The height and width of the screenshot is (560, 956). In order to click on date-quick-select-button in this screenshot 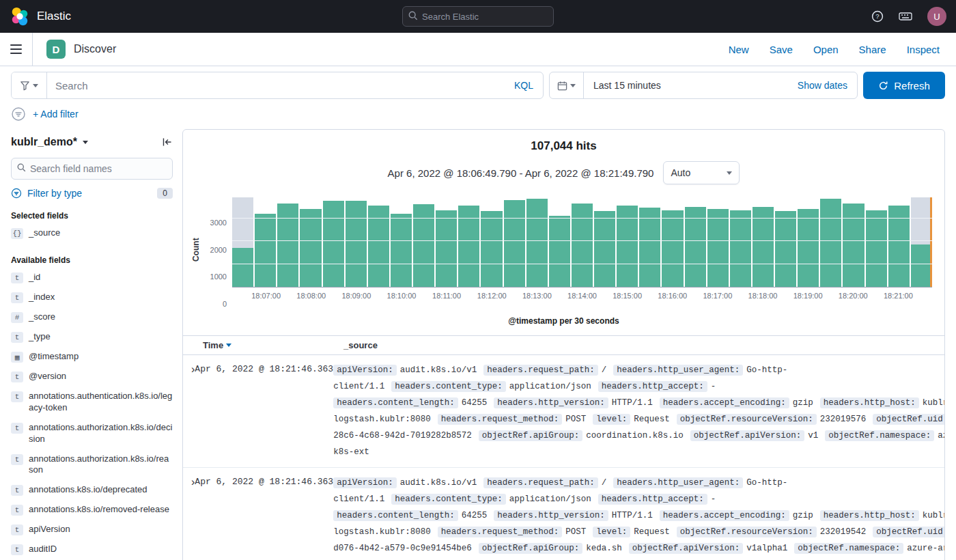, I will do `click(567, 85)`.